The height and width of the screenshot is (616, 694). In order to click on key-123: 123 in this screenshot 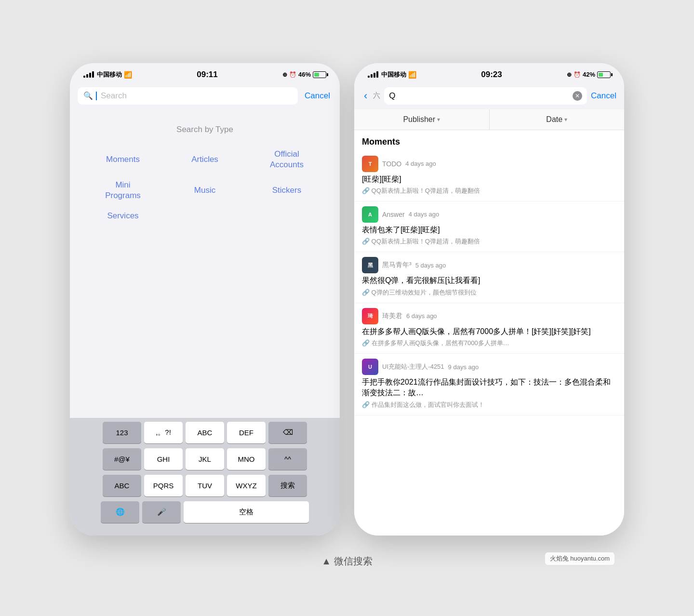, I will do `click(122, 433)`.